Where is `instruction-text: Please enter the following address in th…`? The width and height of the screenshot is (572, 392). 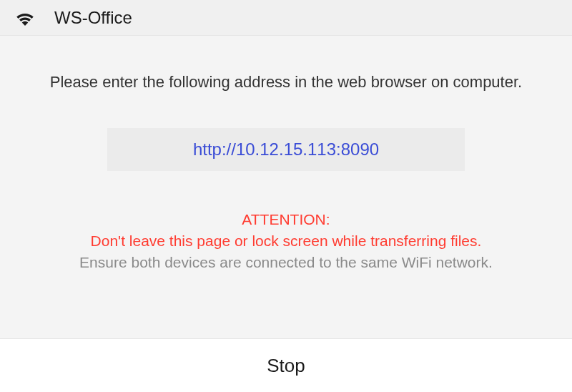 instruction-text: Please enter the following address in th… is located at coordinates (286, 83).